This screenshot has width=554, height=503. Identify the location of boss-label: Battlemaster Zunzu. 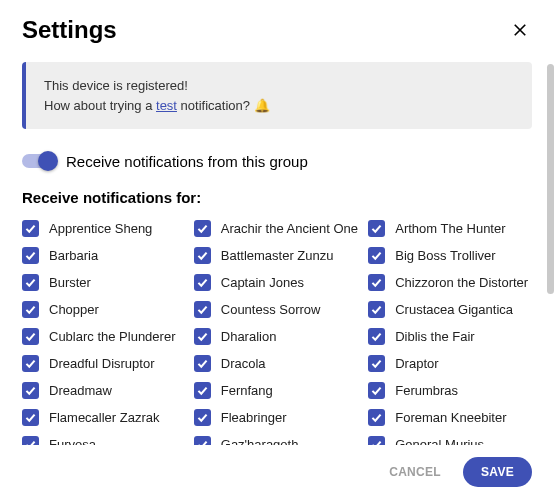
(278, 256).